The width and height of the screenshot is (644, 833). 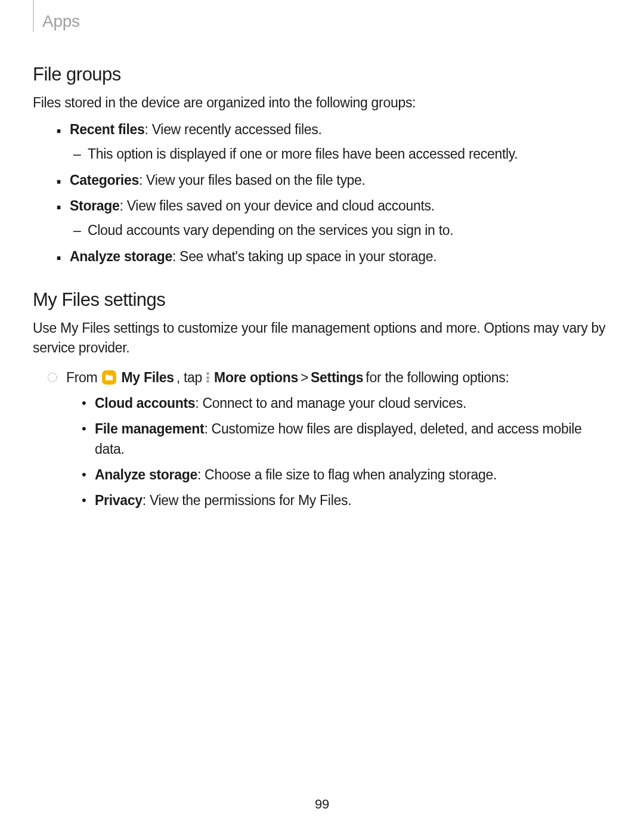 I want to click on item-desc: : View recently accessed files., so click(x=234, y=129).